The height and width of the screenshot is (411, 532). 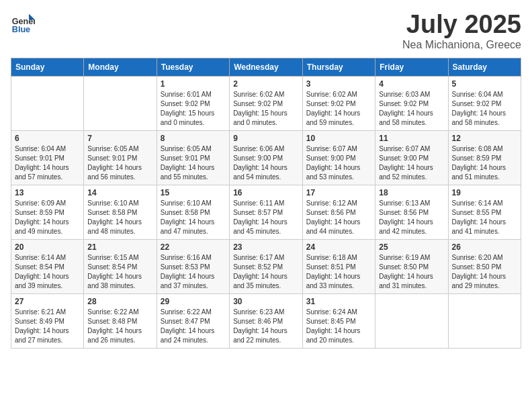 I want to click on svg-text: Blue, so click(x=21, y=30).